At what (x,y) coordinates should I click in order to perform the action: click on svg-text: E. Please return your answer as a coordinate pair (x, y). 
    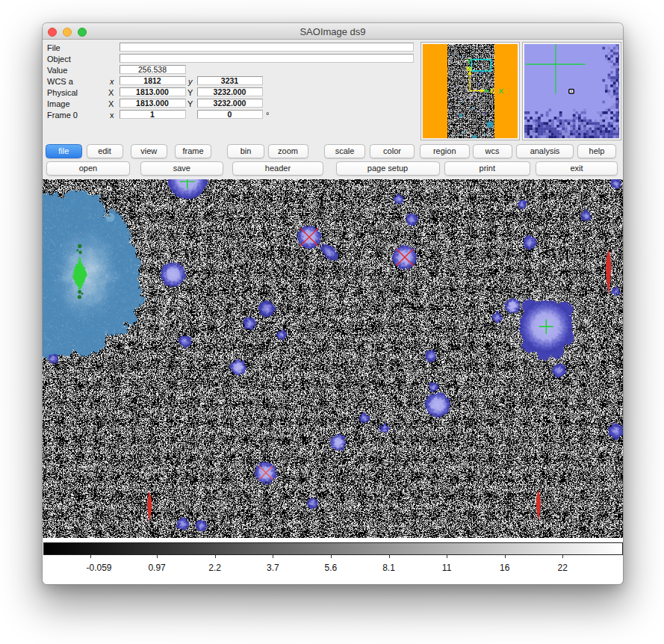
    Looking at the image, I should click on (493, 91).